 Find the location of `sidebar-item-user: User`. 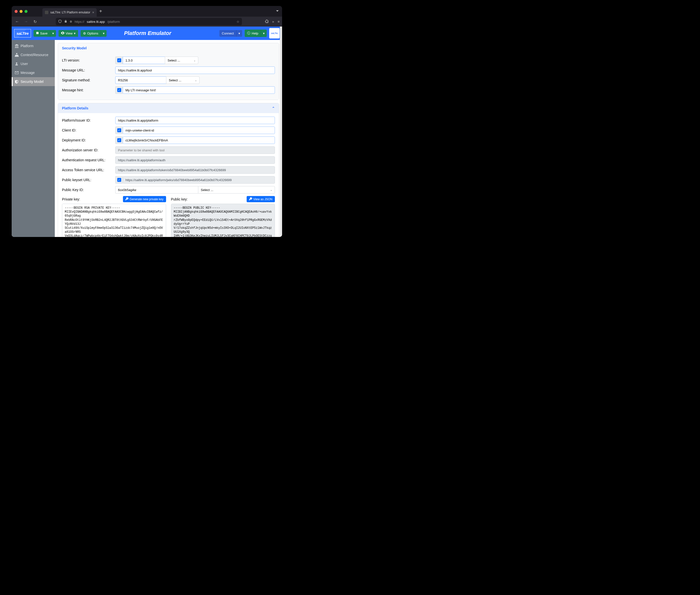

sidebar-item-user: User is located at coordinates (33, 64).